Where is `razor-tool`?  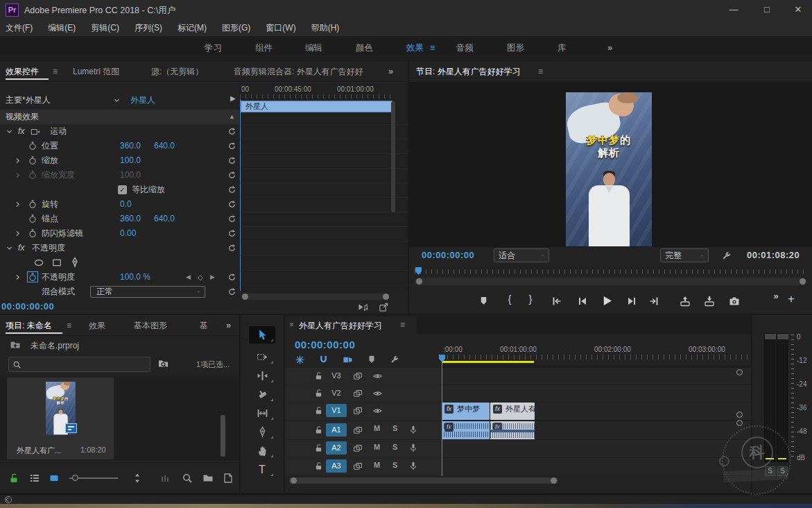
razor-tool is located at coordinates (262, 394).